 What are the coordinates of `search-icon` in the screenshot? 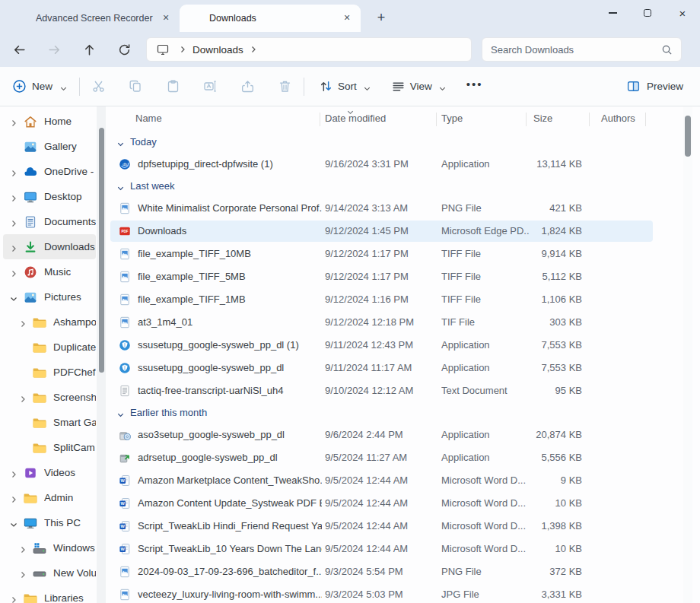 It's located at (667, 50).